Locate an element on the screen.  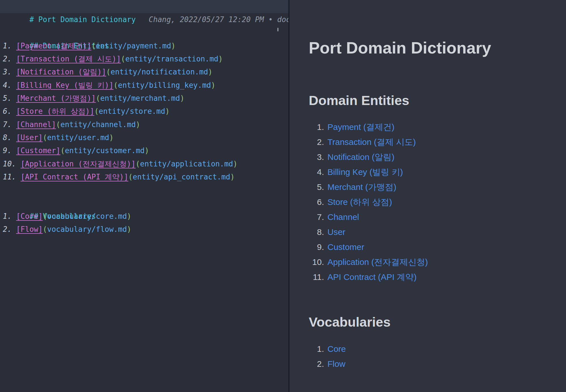
source-vocabularies-list: 1. [Core](vocabulary/core.md)2. [Flow](v… is located at coordinates (144, 223).